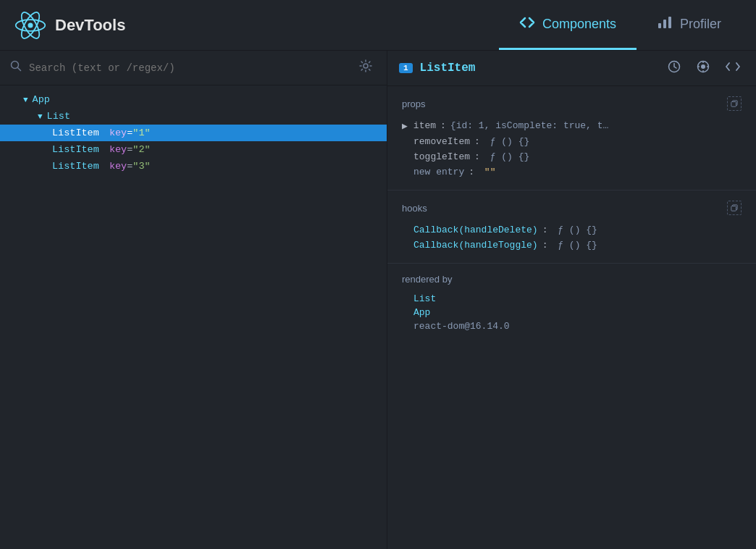 The image size is (756, 549). Describe the element at coordinates (572, 172) in the screenshot. I see `prop-row-newentry: new entry : ""` at that location.